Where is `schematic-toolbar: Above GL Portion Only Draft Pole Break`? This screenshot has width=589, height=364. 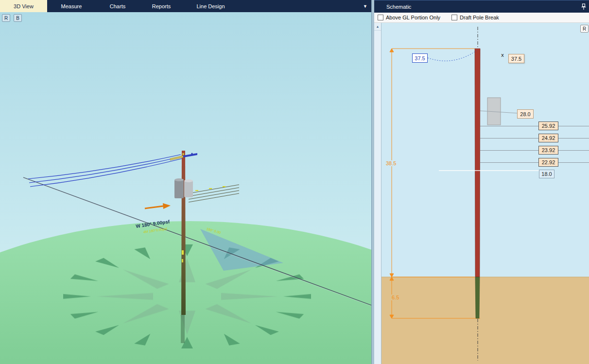
schematic-toolbar: Above GL Portion Only Draft Pole Break is located at coordinates (482, 17).